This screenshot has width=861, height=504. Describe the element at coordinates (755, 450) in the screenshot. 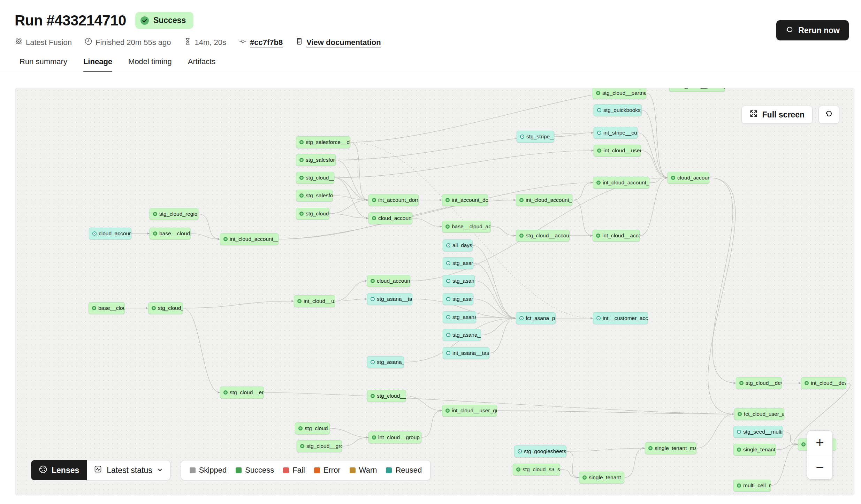

I see `graph-node-n54: single_tenant_…` at that location.